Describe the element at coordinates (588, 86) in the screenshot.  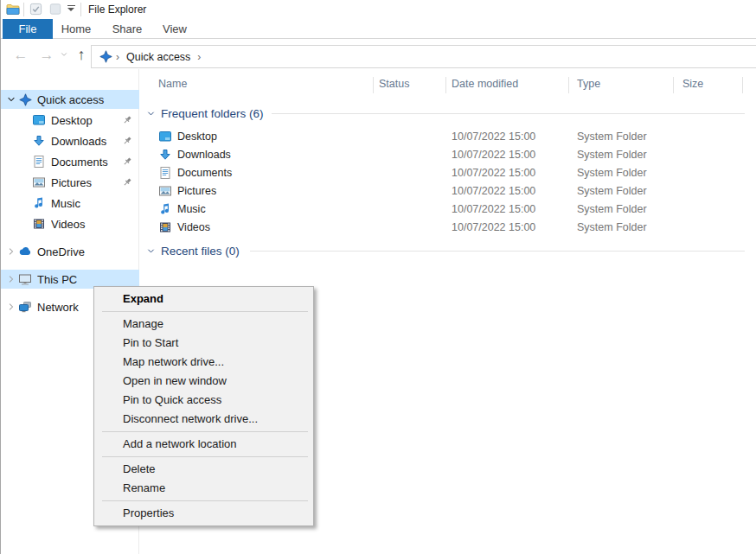
I see `column-header-type: Type` at that location.